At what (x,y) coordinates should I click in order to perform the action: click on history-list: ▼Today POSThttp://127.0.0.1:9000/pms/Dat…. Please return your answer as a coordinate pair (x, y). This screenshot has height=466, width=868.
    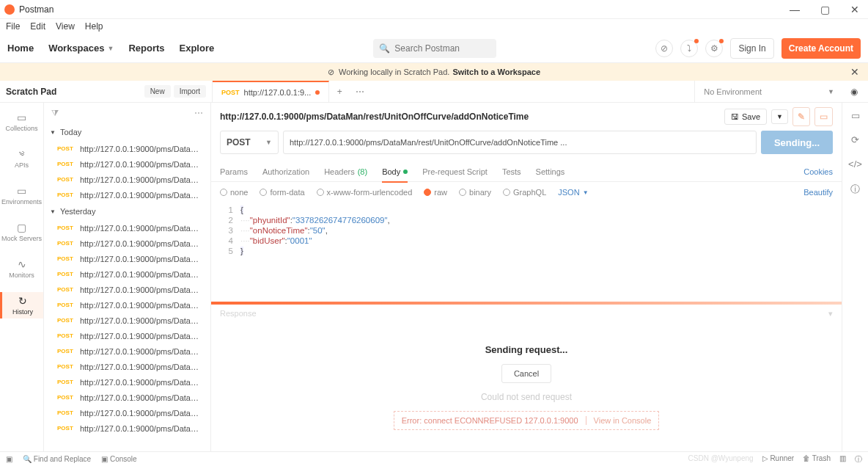
    Looking at the image, I should click on (128, 288).